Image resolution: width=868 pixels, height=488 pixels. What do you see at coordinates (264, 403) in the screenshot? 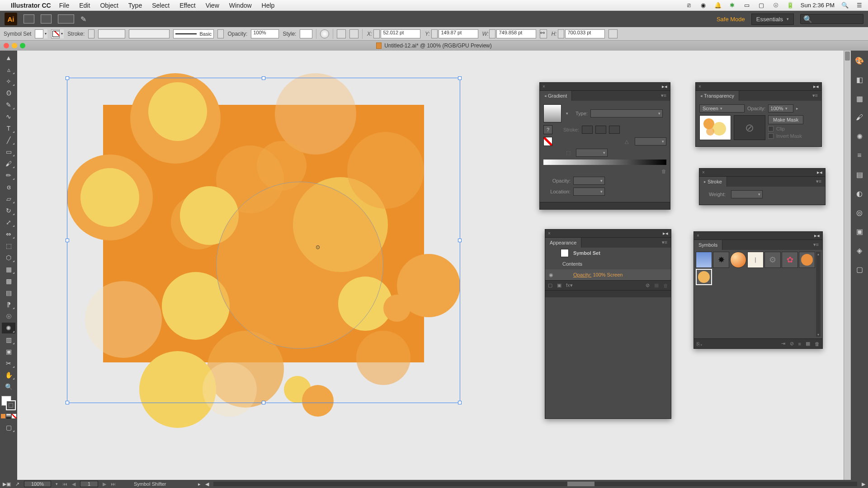
I see `resize-handle-bm` at bounding box center [264, 403].